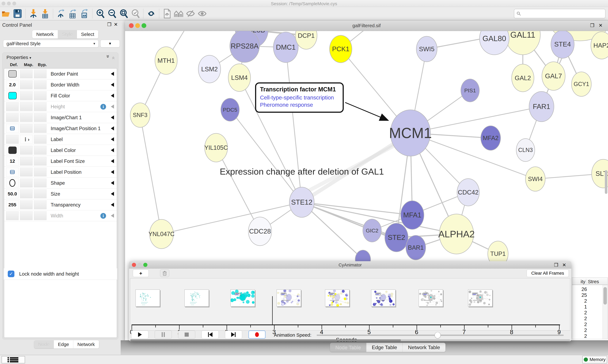 The height and width of the screenshot is (364, 608). Describe the element at coordinates (166, 61) in the screenshot. I see `node-mth1: MTH1` at that location.